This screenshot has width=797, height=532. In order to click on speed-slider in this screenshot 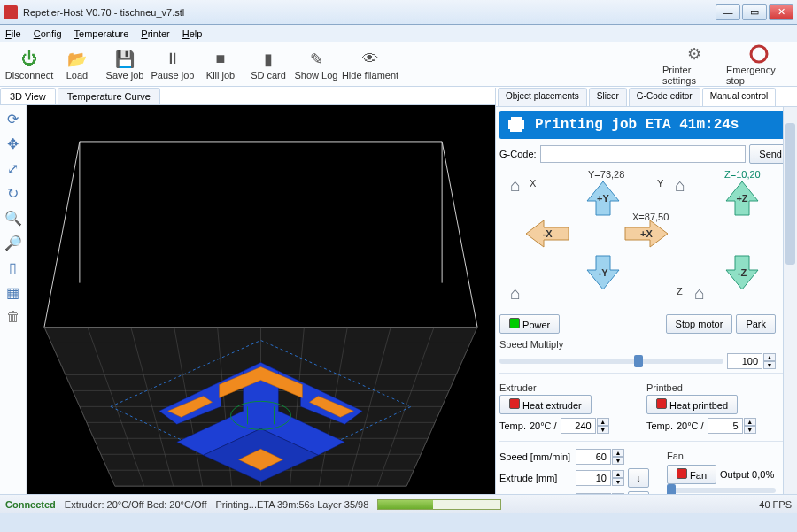, I will do `click(611, 361)`.